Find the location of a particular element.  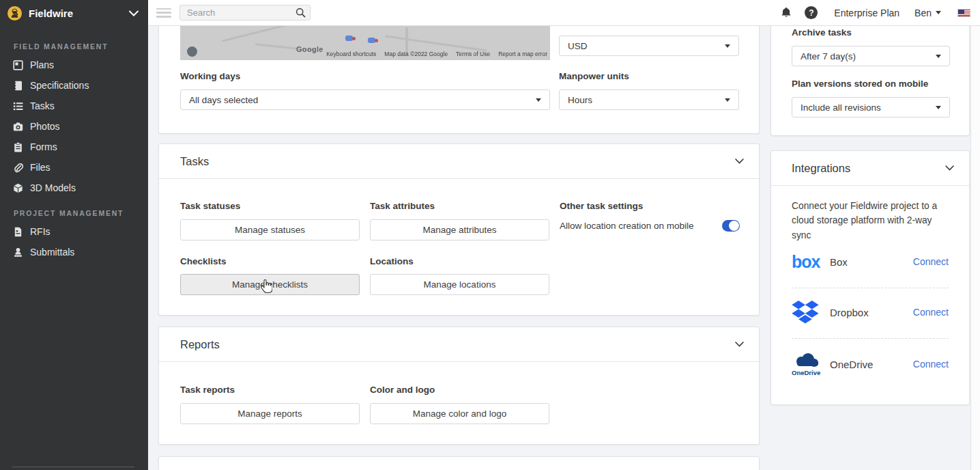

onedrive-connect-link: Connect is located at coordinates (931, 364).